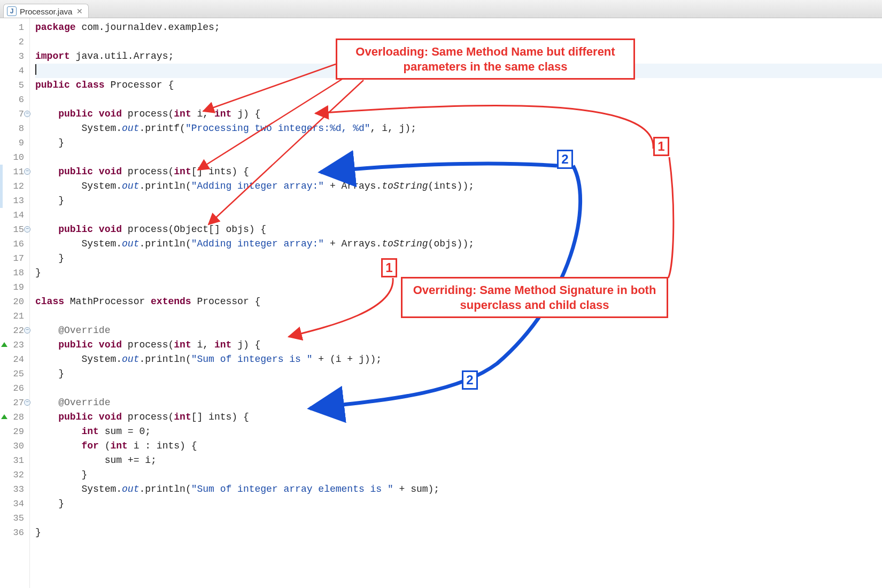  What do you see at coordinates (15, 186) in the screenshot?
I see `line-number: 12` at bounding box center [15, 186].